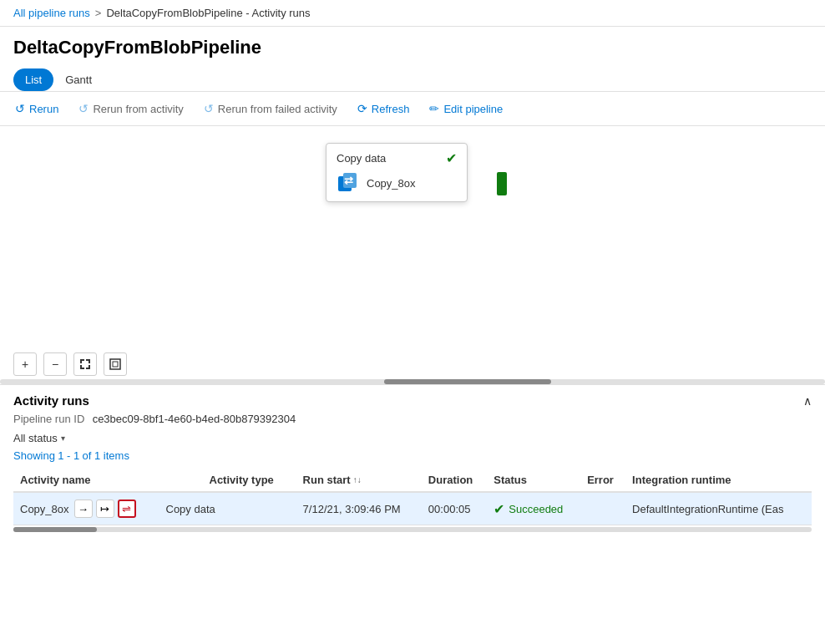 This screenshot has width=825, height=644. Describe the element at coordinates (412, 456) in the screenshot. I see `showing-count: Showing 1 - 1 of 1 items` at that location.